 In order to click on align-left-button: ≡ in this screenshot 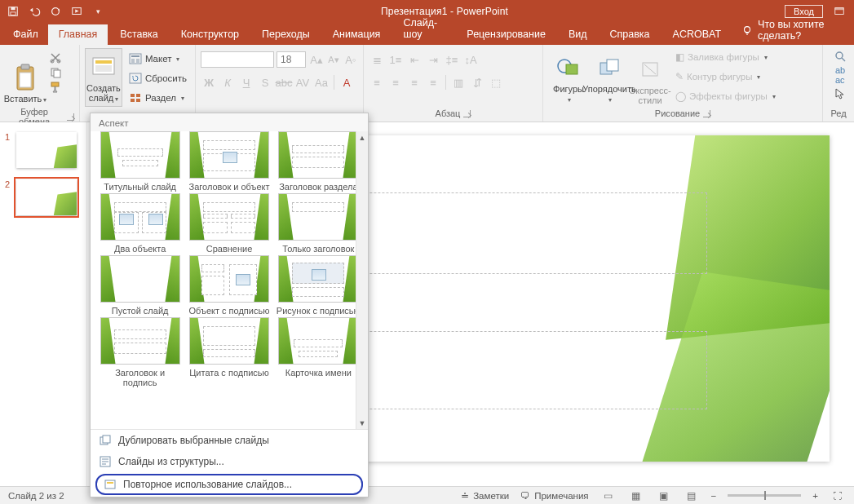, I will do `click(377, 82)`.